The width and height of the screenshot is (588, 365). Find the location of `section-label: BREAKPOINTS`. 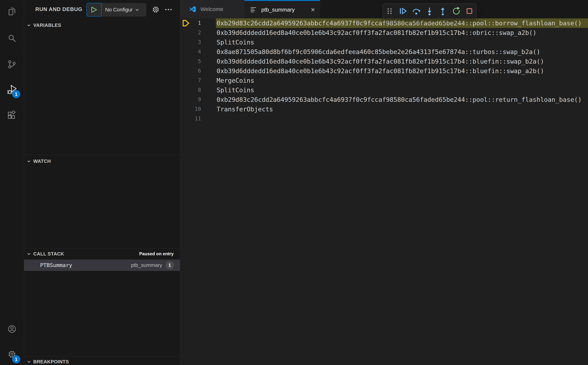

section-label: BREAKPOINTS is located at coordinates (51, 362).